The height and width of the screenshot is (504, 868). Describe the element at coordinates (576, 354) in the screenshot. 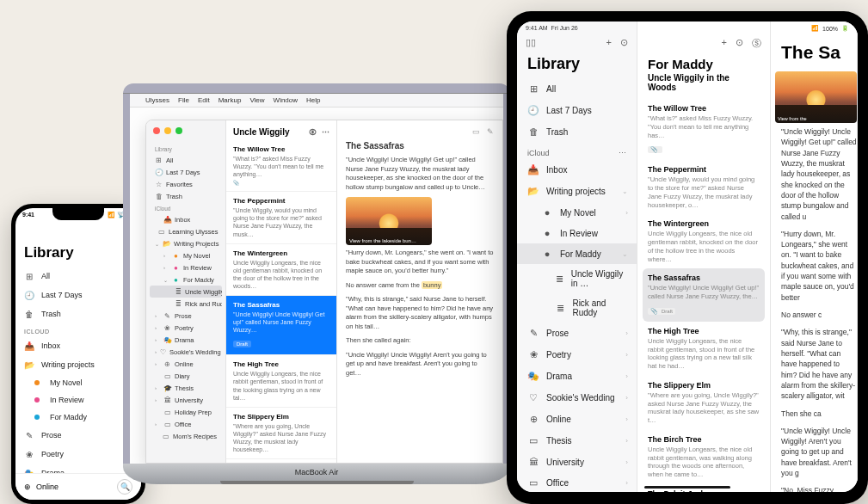

I see `sidebar-item: ❀Poetry›` at that location.